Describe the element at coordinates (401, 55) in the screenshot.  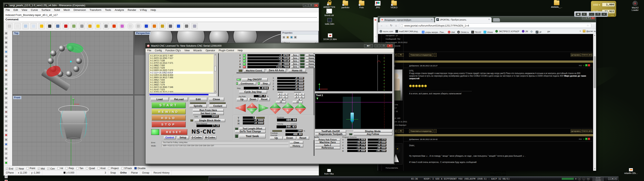
I see `private-message-button: ЛС` at that location.